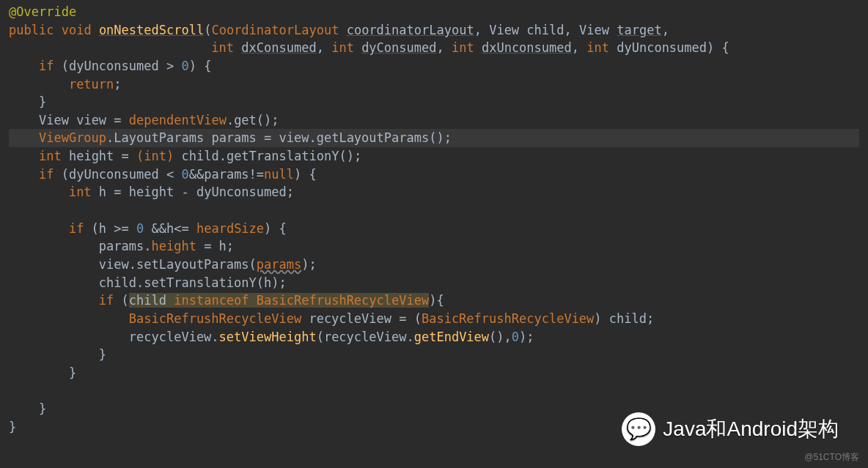  What do you see at coordinates (173, 246) in the screenshot?
I see `field: height` at bounding box center [173, 246].